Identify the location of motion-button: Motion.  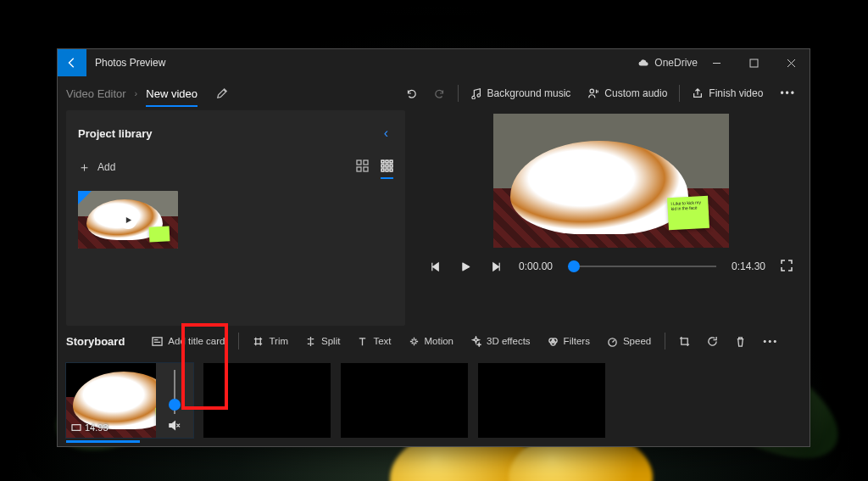
(431, 341).